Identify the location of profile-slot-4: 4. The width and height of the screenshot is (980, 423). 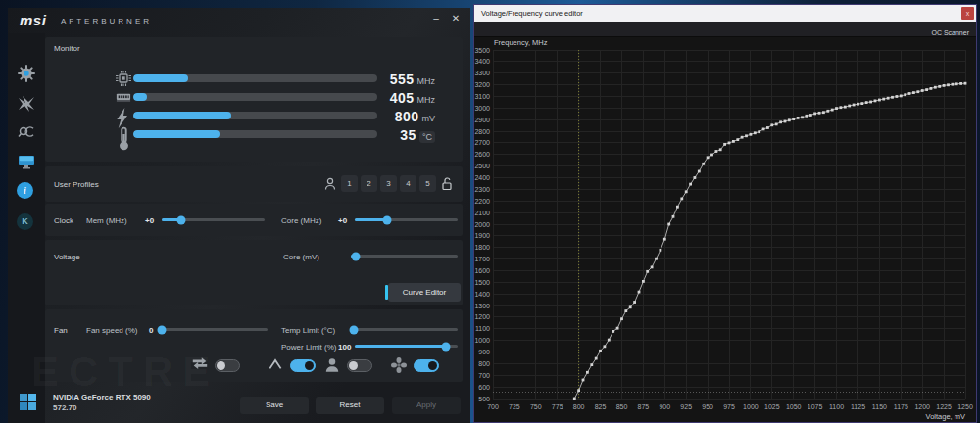
(408, 184).